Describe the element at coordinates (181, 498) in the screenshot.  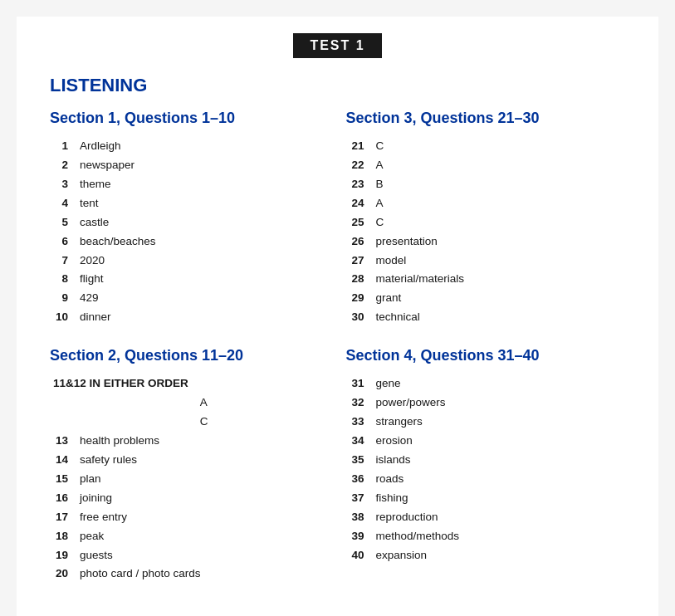
I see `table-row: 16joining` at that location.